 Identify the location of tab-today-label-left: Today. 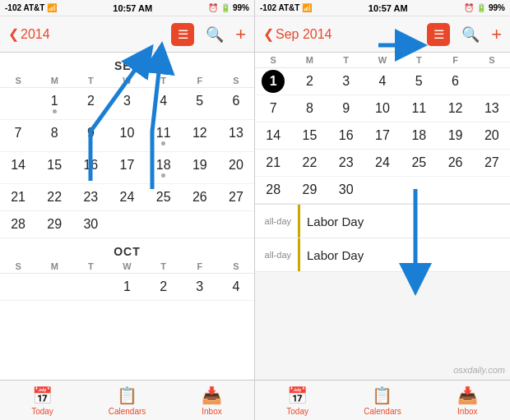
(43, 411).